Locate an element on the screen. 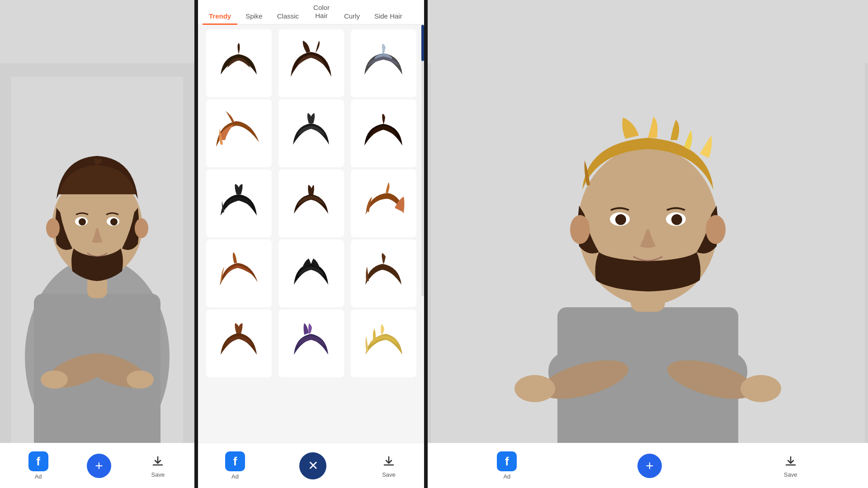  right-bottom-bar: f Ad + Save is located at coordinates (648, 465).